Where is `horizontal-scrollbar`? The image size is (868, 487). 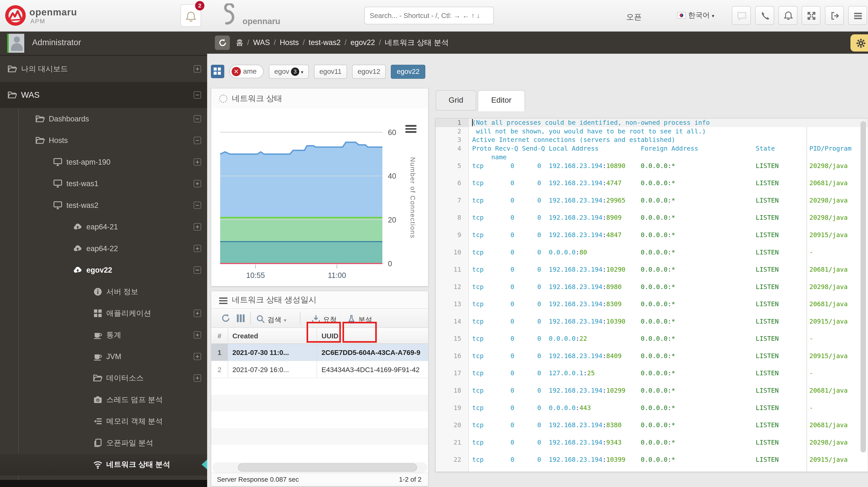
horizontal-scrollbar is located at coordinates (320, 467).